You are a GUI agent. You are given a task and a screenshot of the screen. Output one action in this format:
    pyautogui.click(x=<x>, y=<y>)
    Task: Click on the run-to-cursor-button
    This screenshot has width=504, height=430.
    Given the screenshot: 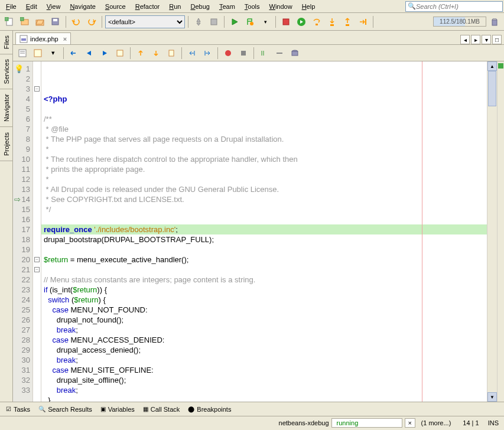 What is the action you would take?
    pyautogui.click(x=363, y=22)
    